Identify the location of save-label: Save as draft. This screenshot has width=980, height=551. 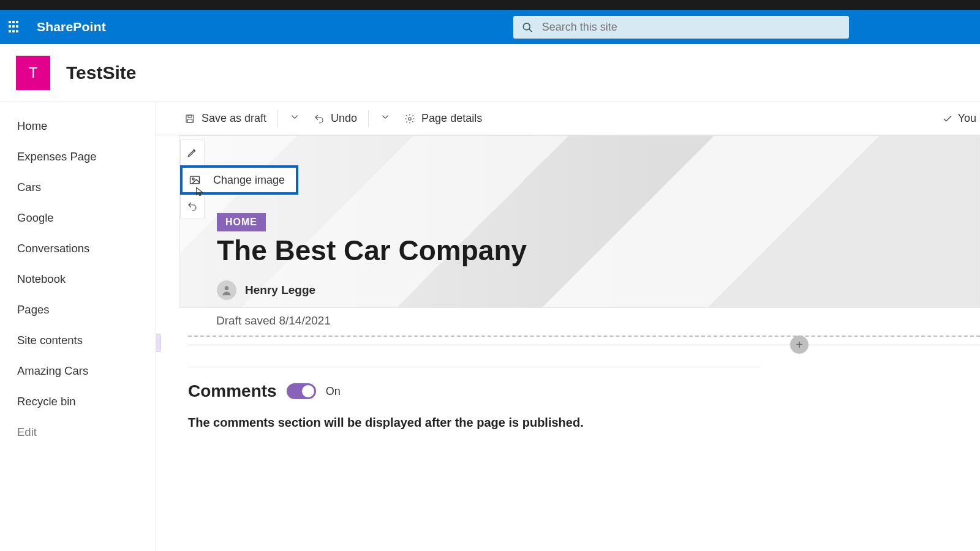
(234, 119).